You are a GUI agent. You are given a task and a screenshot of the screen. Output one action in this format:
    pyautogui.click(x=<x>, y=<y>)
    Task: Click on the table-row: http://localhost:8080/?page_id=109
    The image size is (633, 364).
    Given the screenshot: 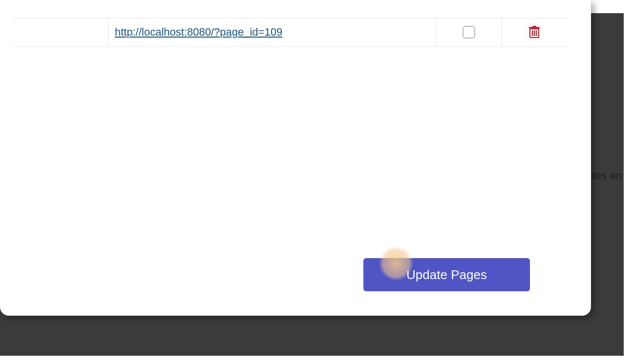 What is the action you would take?
    pyautogui.click(x=290, y=32)
    